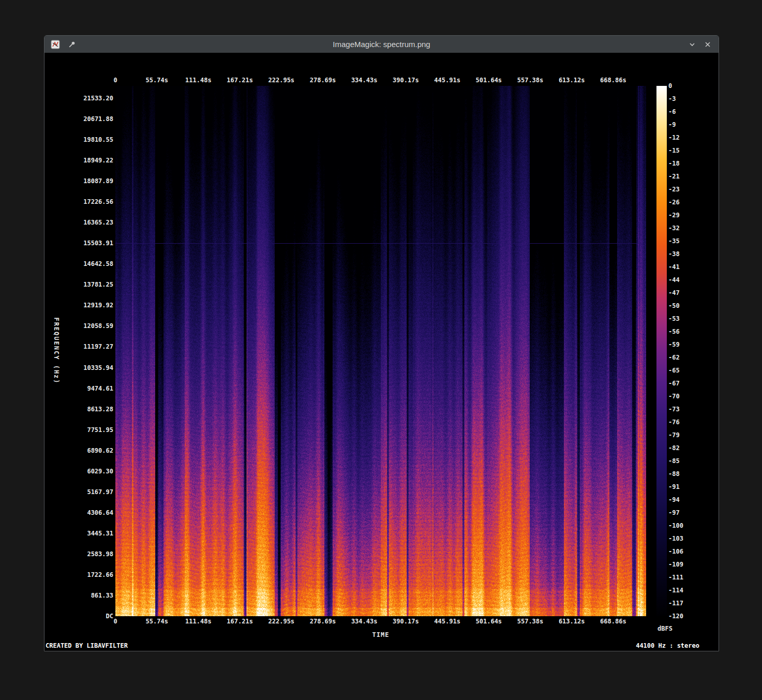 The height and width of the screenshot is (700, 762). What do you see at coordinates (98, 305) in the screenshot?
I see `freq-tick-label: 12919.92` at bounding box center [98, 305].